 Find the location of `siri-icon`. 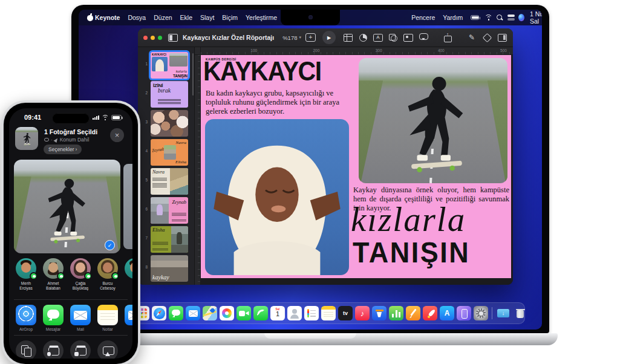

siri-icon is located at coordinates (521, 18).